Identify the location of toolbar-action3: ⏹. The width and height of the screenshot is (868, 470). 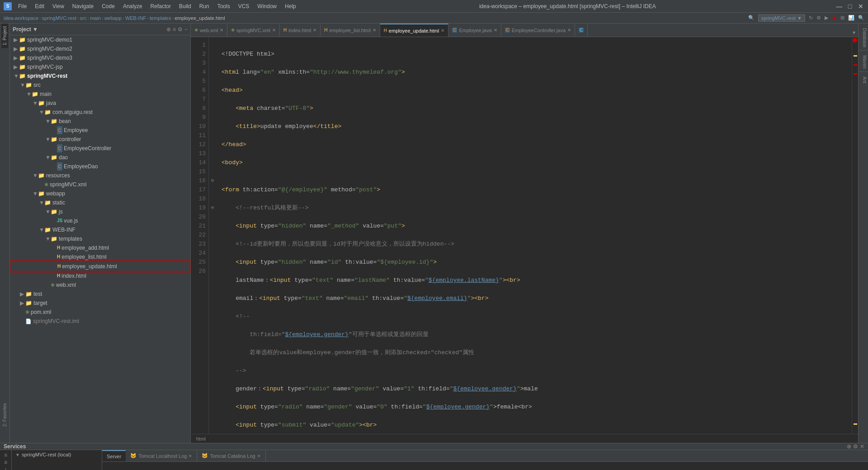
(835, 18).